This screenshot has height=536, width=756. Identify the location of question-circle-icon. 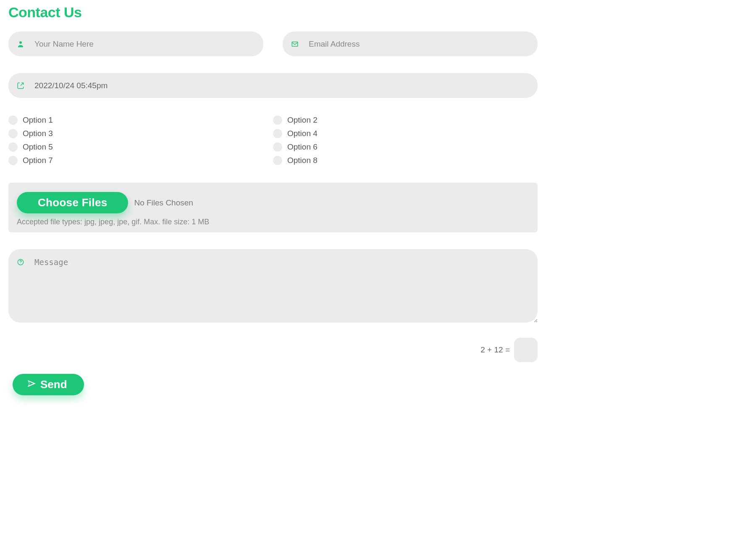
(21, 262).